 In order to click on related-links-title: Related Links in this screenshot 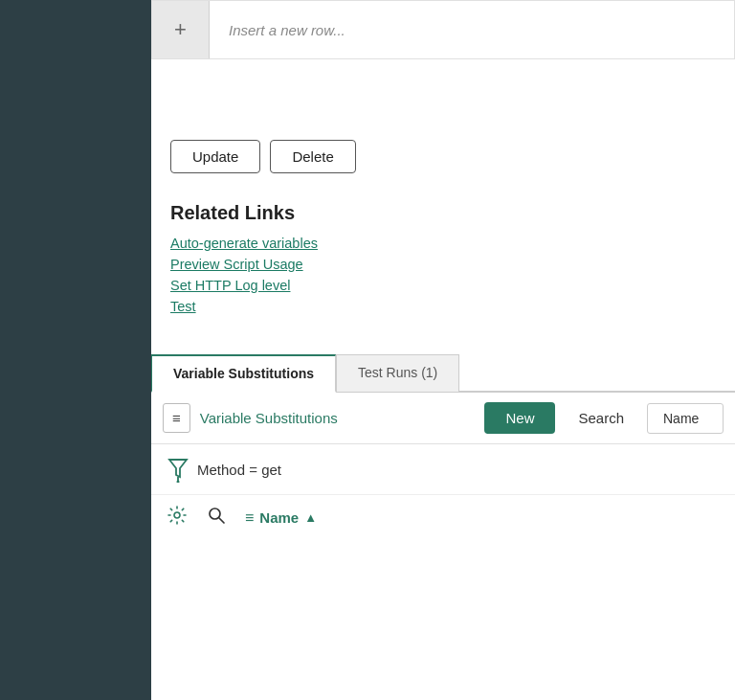, I will do `click(443, 213)`.